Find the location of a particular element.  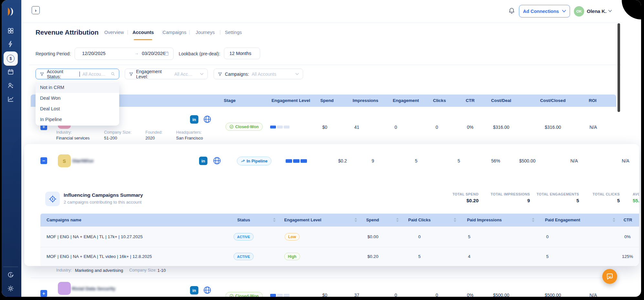

tab-settings: Settings is located at coordinates (233, 32).